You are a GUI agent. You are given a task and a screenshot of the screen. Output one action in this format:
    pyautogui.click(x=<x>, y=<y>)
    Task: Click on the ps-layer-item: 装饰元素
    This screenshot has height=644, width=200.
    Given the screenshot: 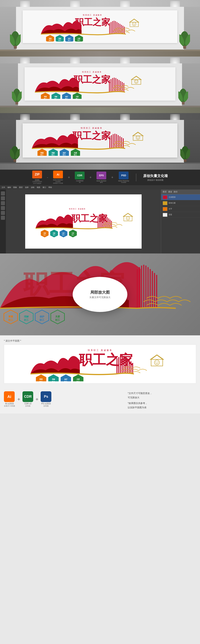 What is the action you would take?
    pyautogui.click(x=181, y=203)
    